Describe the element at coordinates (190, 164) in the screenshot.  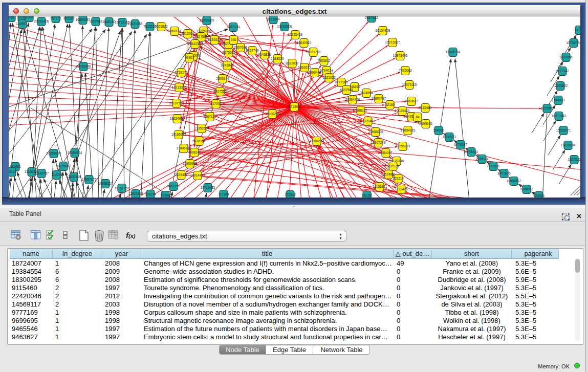
I see `svg-text: 15909948` at that location.